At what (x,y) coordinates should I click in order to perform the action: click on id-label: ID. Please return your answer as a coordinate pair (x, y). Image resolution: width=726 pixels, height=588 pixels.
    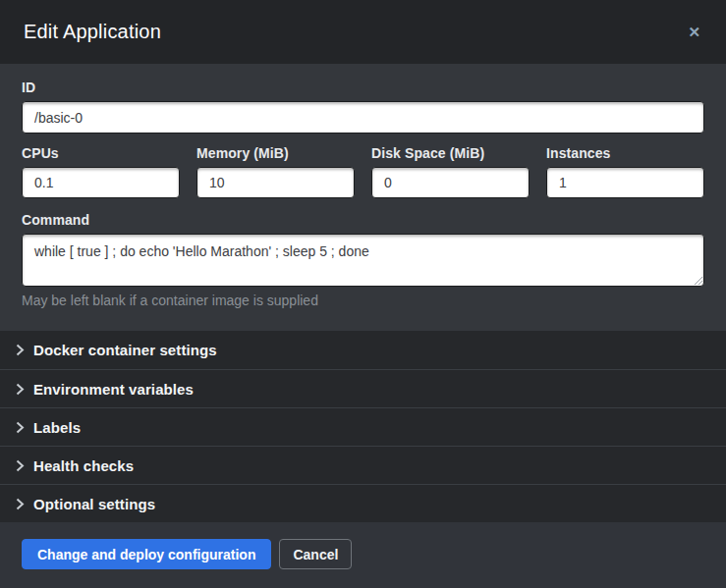
    Looking at the image, I should click on (363, 87).